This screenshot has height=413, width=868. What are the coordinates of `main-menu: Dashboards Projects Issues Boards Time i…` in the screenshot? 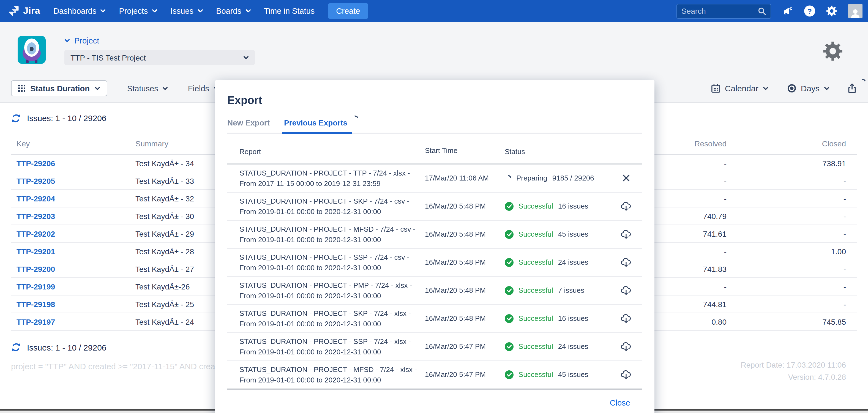 It's located at (177, 11).